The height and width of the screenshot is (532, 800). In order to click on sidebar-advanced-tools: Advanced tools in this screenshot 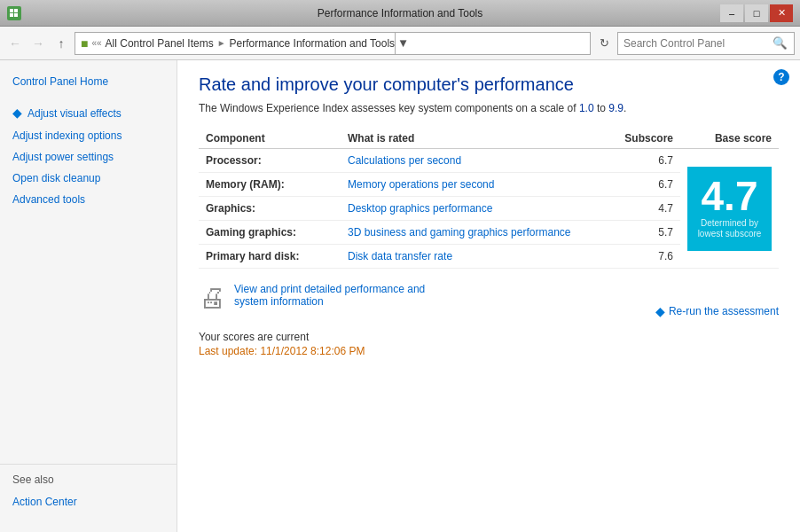, I will do `click(89, 200)`.